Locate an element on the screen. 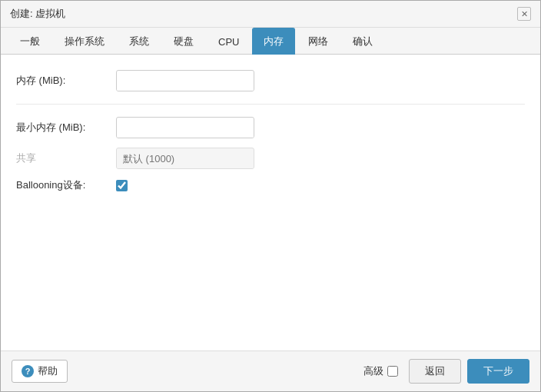  ballooning-checkbox is located at coordinates (121, 186).